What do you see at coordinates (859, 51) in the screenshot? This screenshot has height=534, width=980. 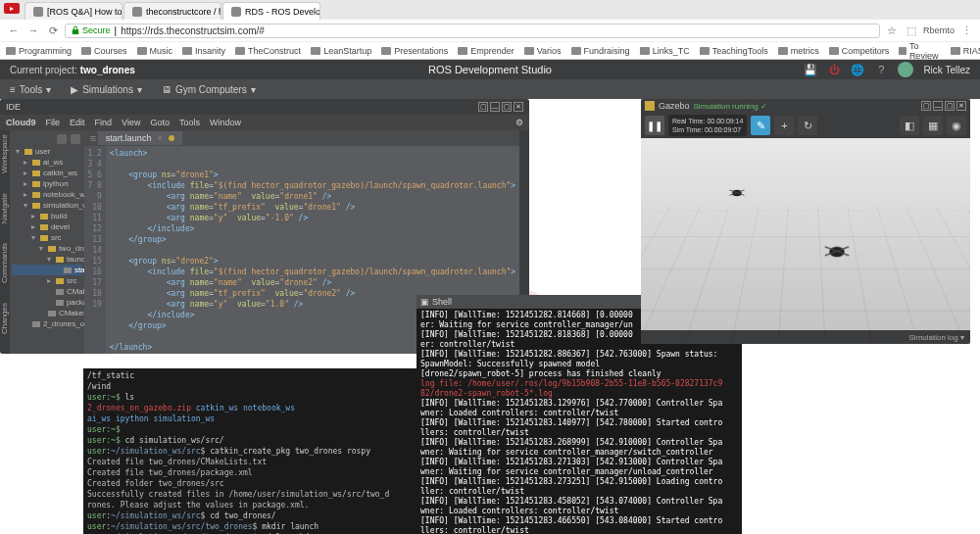 I see `bookmark-item: Competitors` at bounding box center [859, 51].